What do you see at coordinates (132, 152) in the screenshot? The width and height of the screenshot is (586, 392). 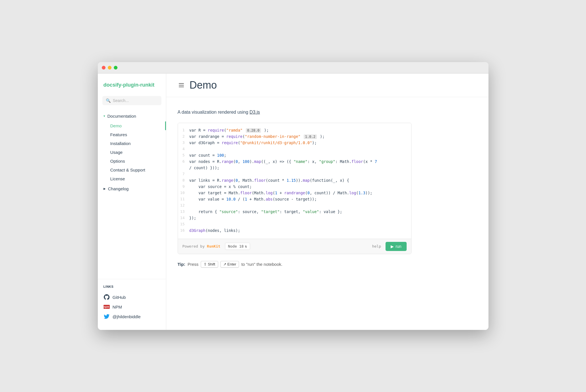 I see `nav-items-documentation: Demo Features Installation Usage Options` at bounding box center [132, 152].